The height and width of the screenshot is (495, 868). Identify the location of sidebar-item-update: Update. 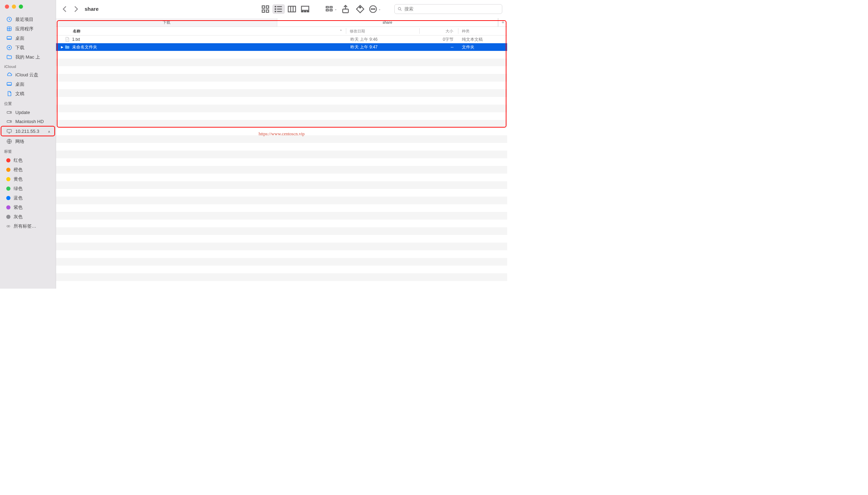
(28, 112).